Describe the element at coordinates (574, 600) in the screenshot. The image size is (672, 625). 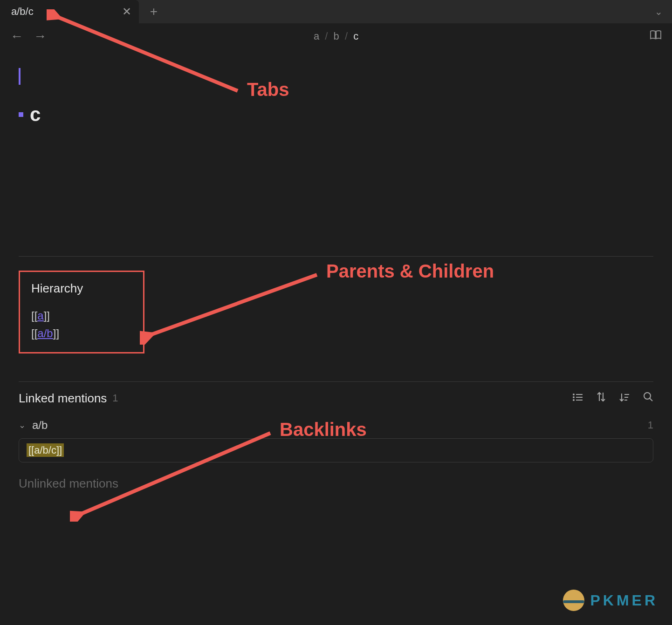
I see `watermark-logo-icon` at that location.